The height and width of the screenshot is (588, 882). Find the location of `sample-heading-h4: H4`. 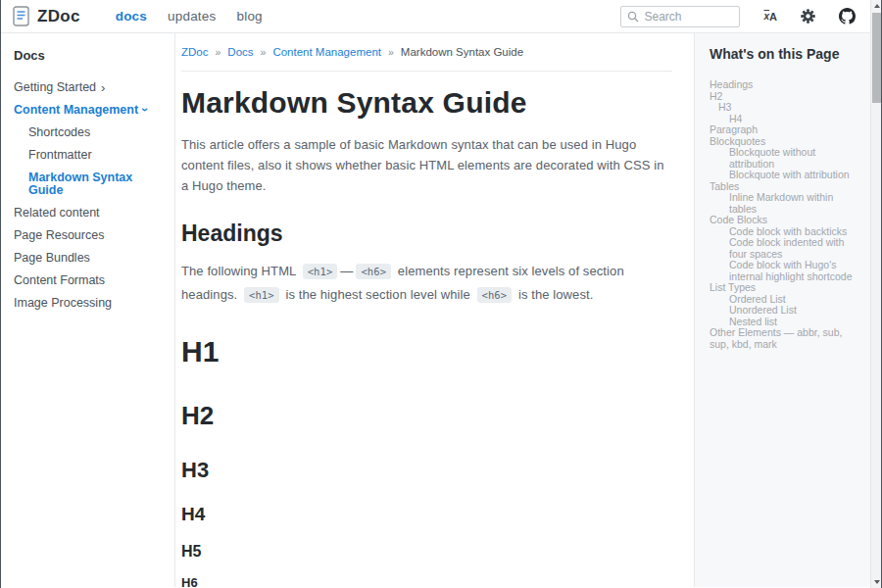

sample-heading-h4: H4 is located at coordinates (427, 514).